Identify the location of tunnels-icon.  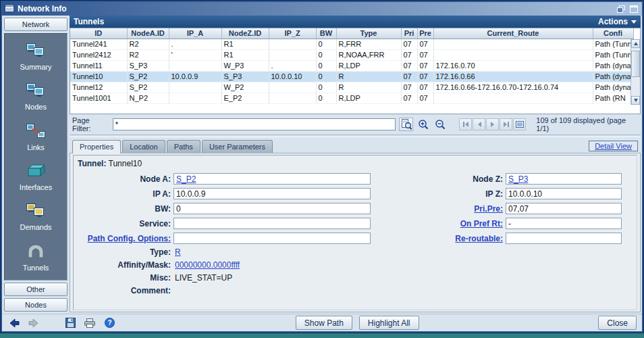
(36, 253).